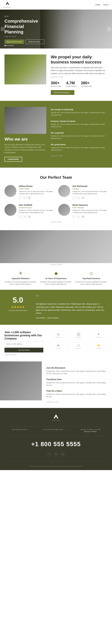 The height and width of the screenshot is (644, 112). What do you see at coordinates (49, 454) in the screenshot?
I see `footer-facebook-icon: f` at bounding box center [49, 454].